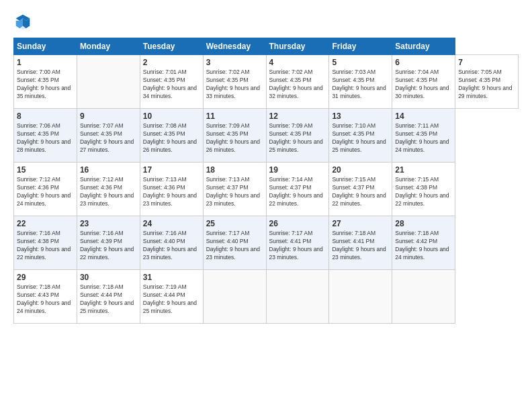 The image size is (532, 411). I want to click on day-cell-6: 6Sunrise: 7:04 AMSunset: 4:35 PMDaylight…, so click(424, 82).